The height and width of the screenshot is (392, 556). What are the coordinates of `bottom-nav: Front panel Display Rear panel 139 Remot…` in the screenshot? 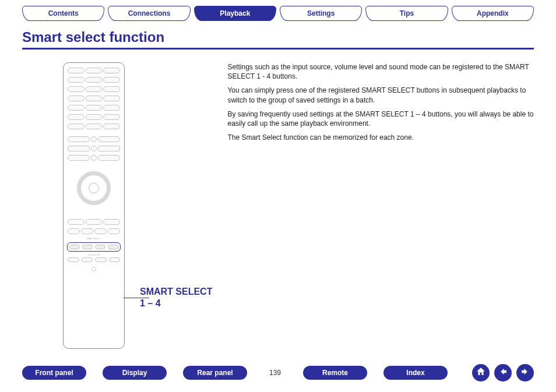 It's located at (278, 373).